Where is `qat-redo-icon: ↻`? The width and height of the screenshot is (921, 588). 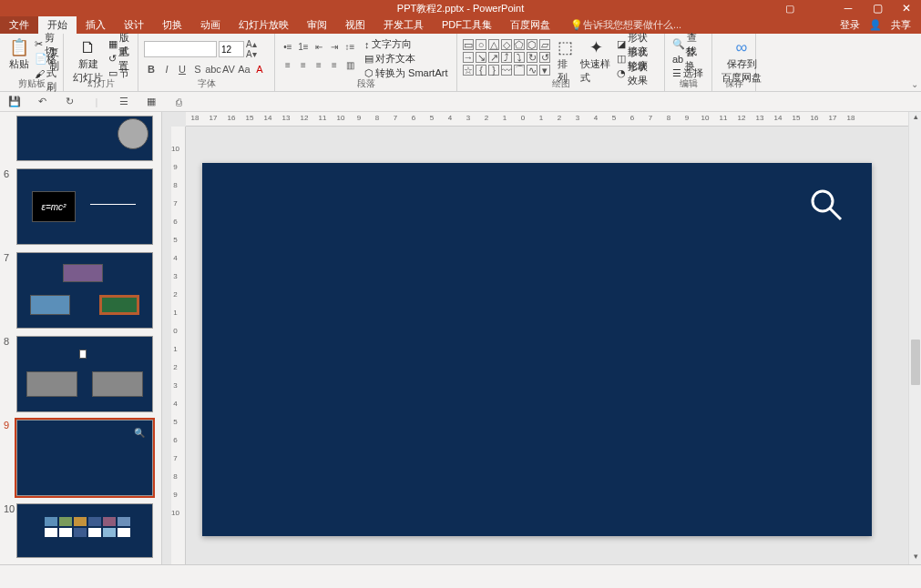 qat-redo-icon: ↻ is located at coordinates (69, 102).